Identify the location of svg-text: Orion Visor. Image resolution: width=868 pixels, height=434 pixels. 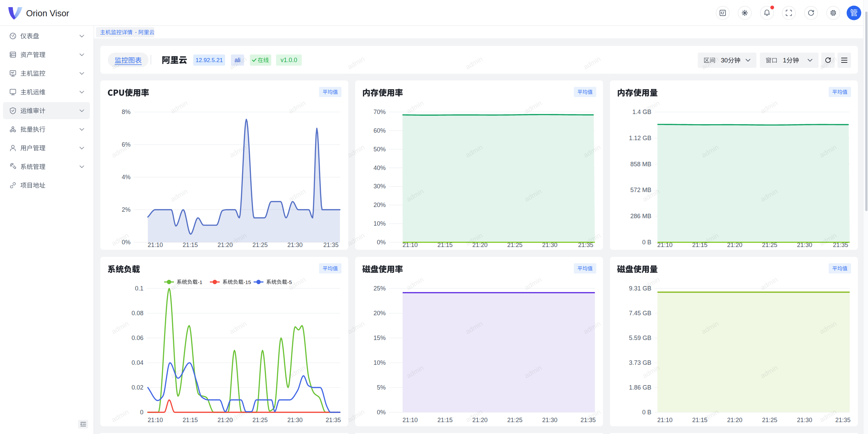
(48, 13).